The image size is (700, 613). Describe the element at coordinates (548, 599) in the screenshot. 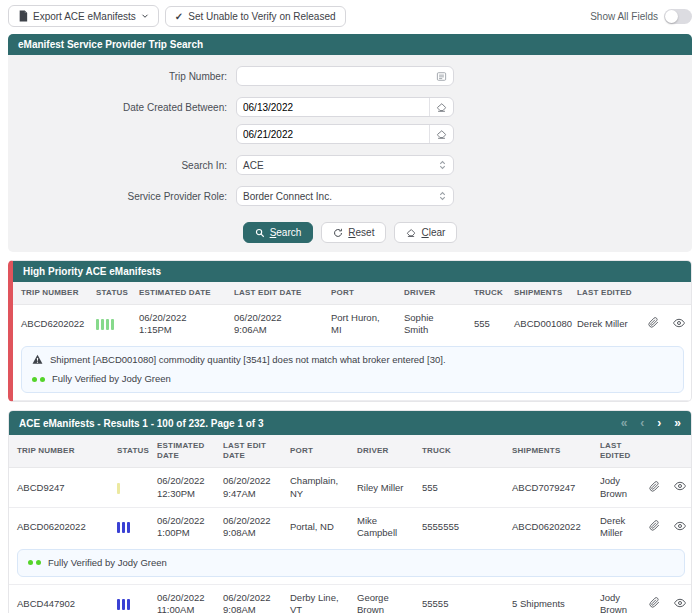

I see `cell-shipments: 5 Shipments` at that location.